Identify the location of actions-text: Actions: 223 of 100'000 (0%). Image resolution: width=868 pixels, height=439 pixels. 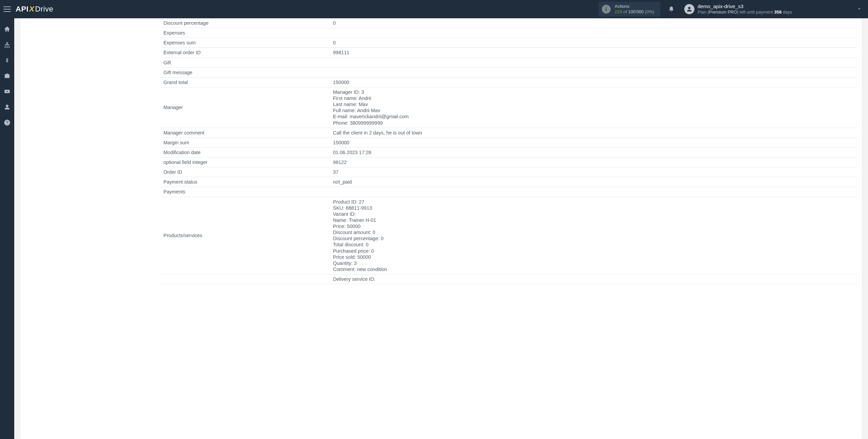
(635, 9).